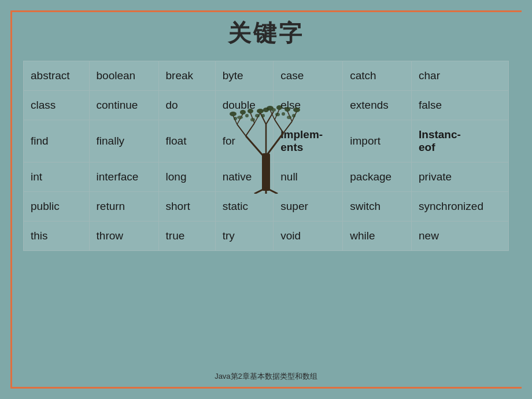 The height and width of the screenshot is (399, 532). What do you see at coordinates (187, 76) in the screenshot?
I see `cell-0-2: break` at bounding box center [187, 76].